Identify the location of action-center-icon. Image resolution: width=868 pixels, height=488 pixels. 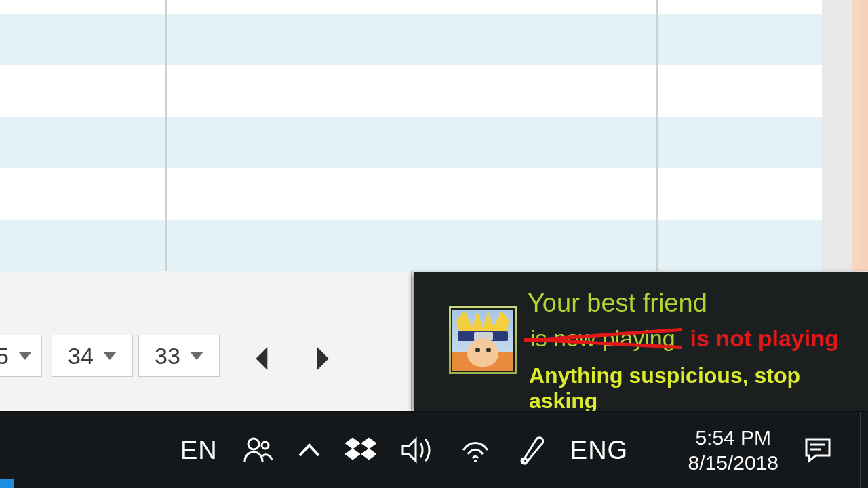
(818, 450).